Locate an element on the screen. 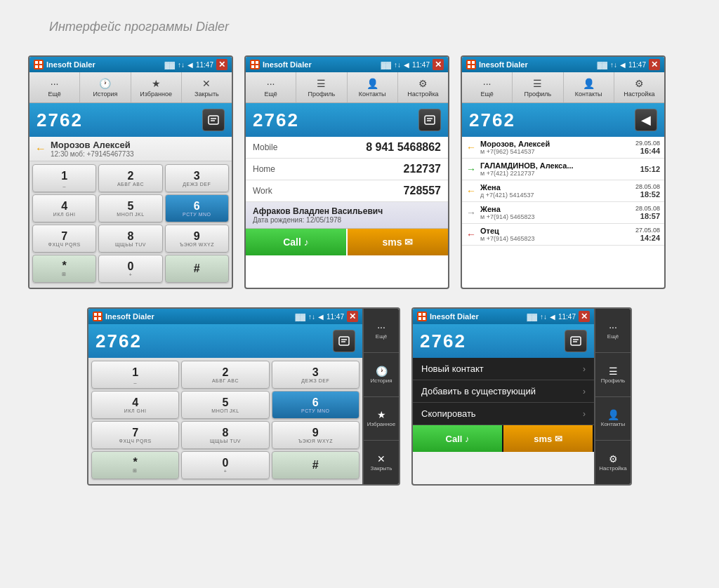 The height and width of the screenshot is (588, 719). sidebar4-more: ··· Ещё is located at coordinates (381, 331).